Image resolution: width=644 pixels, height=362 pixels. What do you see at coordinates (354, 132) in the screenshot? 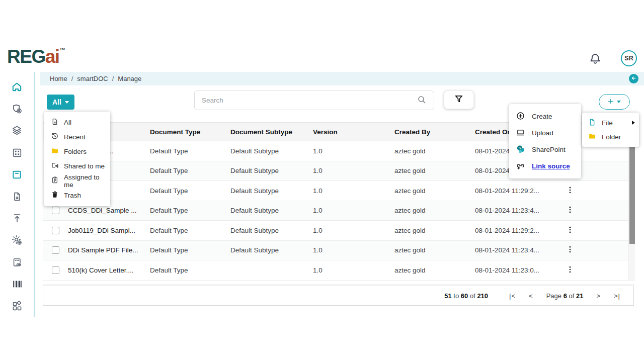
I see `column-header-version: Version` at bounding box center [354, 132].